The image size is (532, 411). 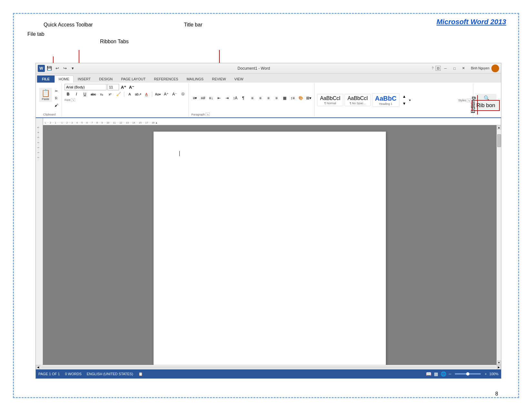 What do you see at coordinates (49, 374) in the screenshot?
I see `page-indicator: PAGE 1 OF 1` at bounding box center [49, 374].